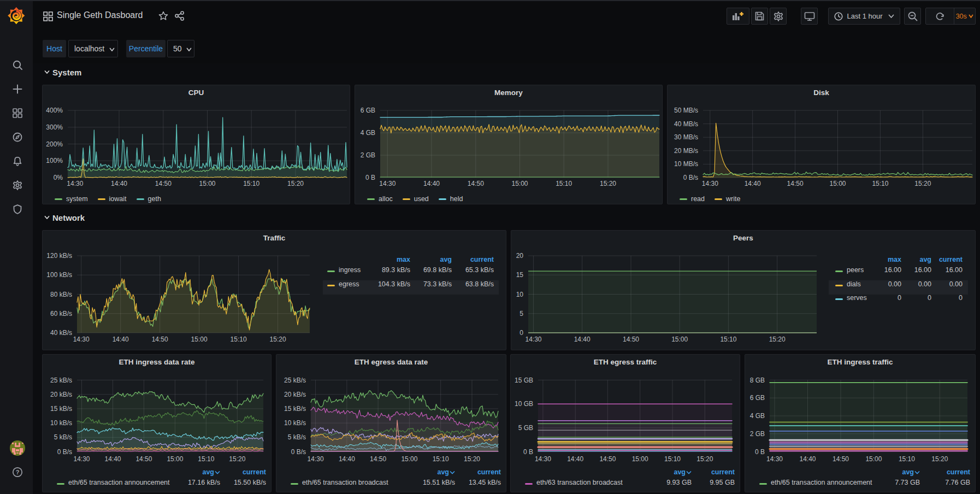 The height and width of the screenshot is (494, 980). What do you see at coordinates (58, 178) in the screenshot?
I see `svg-text: 0%` at bounding box center [58, 178].